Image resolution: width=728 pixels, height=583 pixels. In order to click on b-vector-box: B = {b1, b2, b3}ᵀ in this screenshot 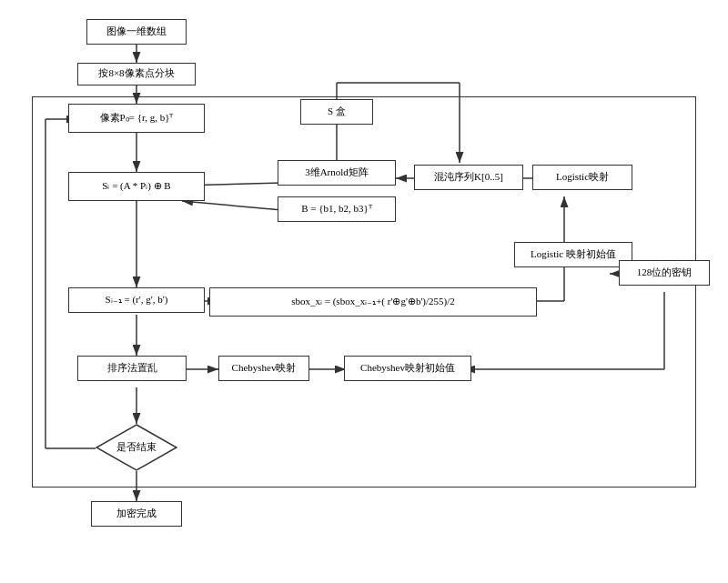, I will do `click(337, 209)`.